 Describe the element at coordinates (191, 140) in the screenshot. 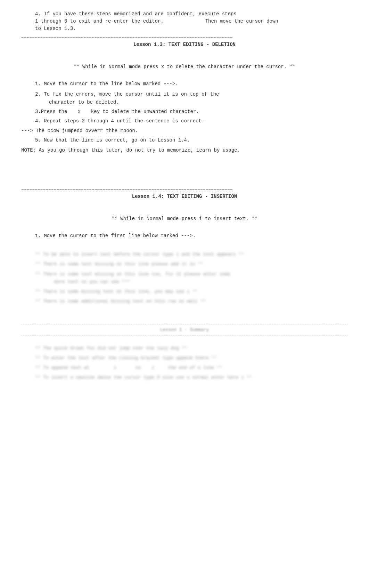

I see `step-5: 5. Now that the line is correct, go on t…` at that location.